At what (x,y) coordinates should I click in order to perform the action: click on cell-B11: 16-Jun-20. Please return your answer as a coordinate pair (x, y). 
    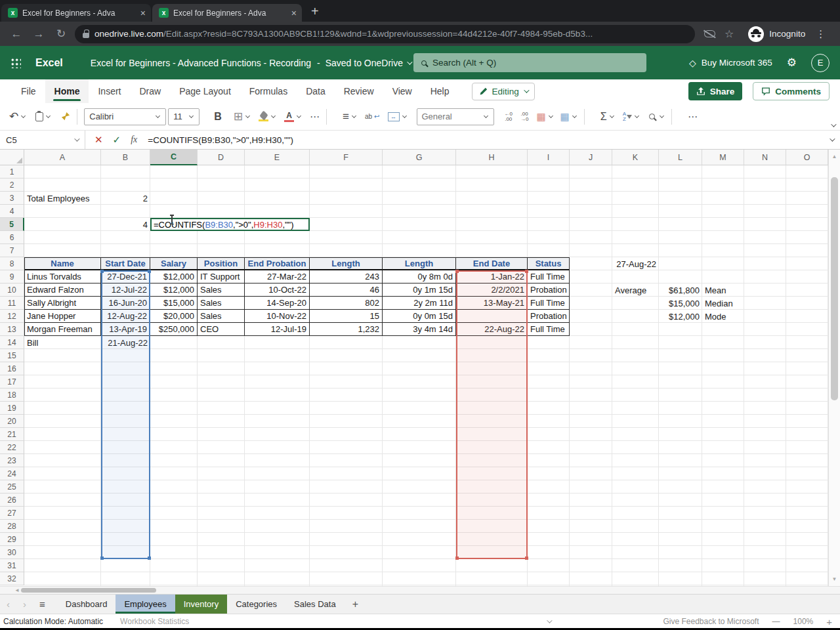
    Looking at the image, I should click on (126, 303).